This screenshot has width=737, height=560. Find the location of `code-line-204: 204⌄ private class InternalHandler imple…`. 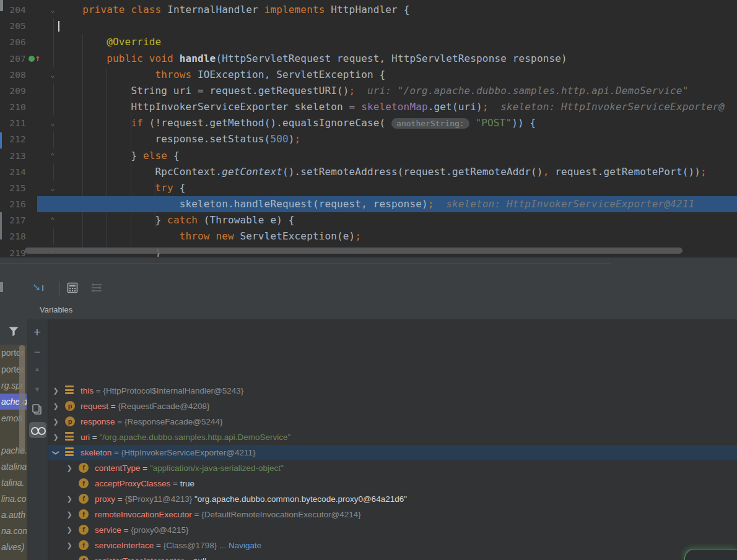

code-line-204: 204⌄ private class InternalHandler imple… is located at coordinates (368, 10).